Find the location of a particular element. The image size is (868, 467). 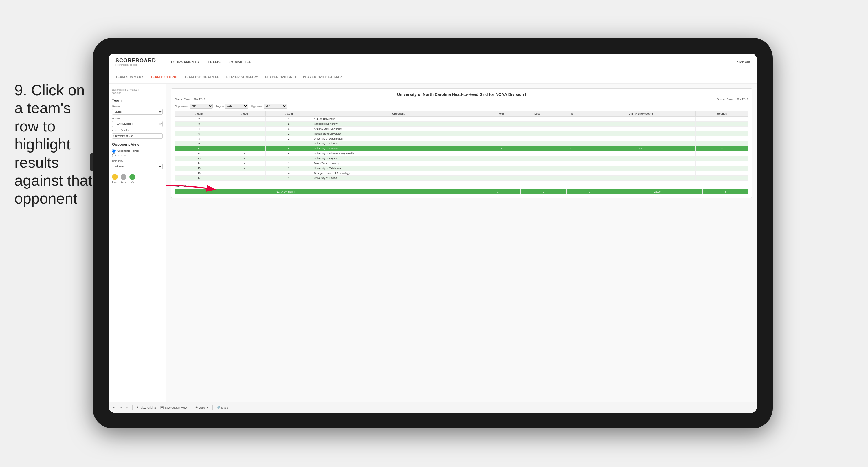

undo-btn: ↩ is located at coordinates (115, 408).